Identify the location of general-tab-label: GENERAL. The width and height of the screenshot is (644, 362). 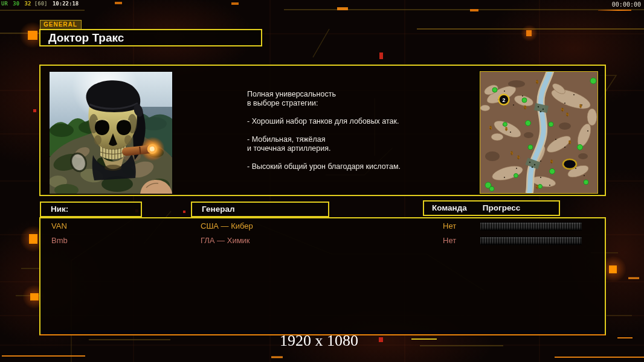
(60, 24).